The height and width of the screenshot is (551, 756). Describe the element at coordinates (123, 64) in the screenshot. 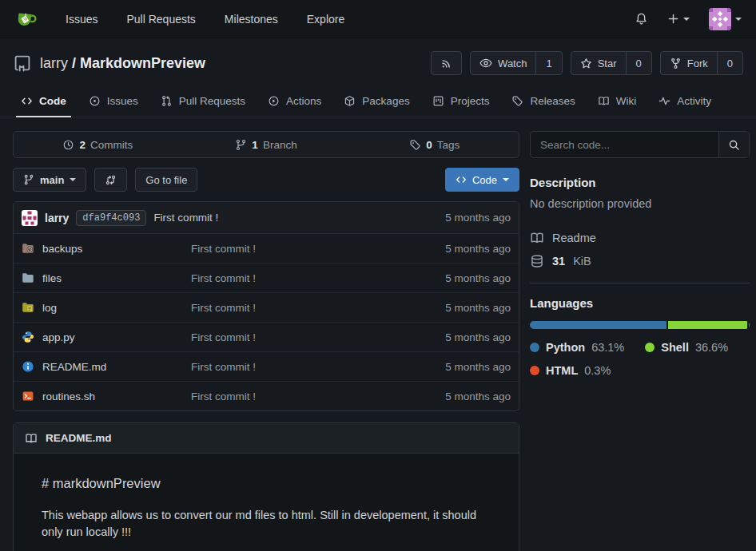

I see `repo-title: larry/MarkdownPreview` at that location.